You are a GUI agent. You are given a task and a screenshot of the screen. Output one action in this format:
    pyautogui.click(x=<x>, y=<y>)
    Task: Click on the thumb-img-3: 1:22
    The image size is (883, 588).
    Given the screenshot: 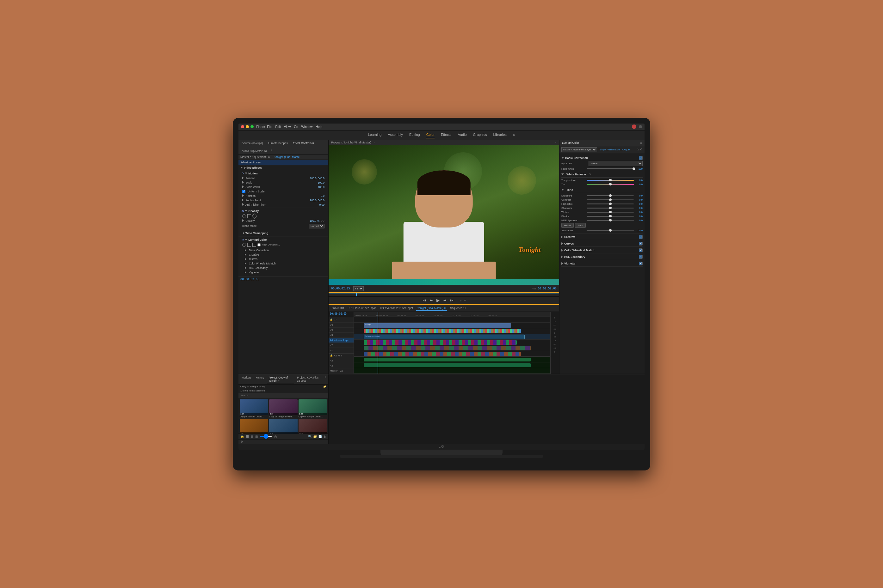 What is the action you would take?
    pyautogui.click(x=313, y=407)
    